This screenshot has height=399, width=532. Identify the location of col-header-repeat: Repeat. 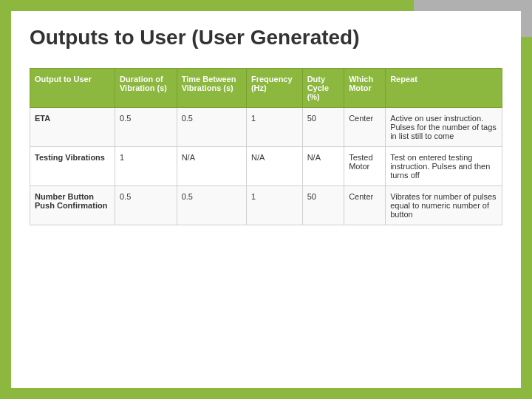
(444, 89).